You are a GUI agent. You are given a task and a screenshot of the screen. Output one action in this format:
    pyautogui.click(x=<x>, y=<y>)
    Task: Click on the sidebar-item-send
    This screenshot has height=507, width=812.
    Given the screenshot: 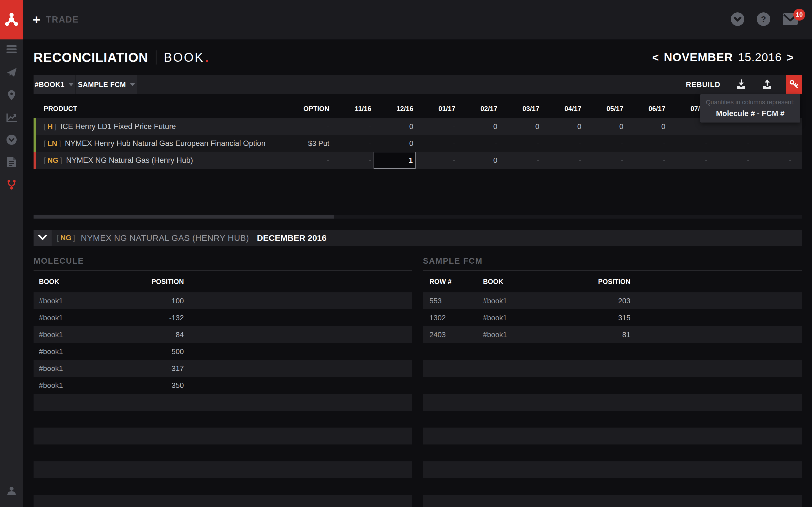 What is the action you would take?
    pyautogui.click(x=11, y=73)
    